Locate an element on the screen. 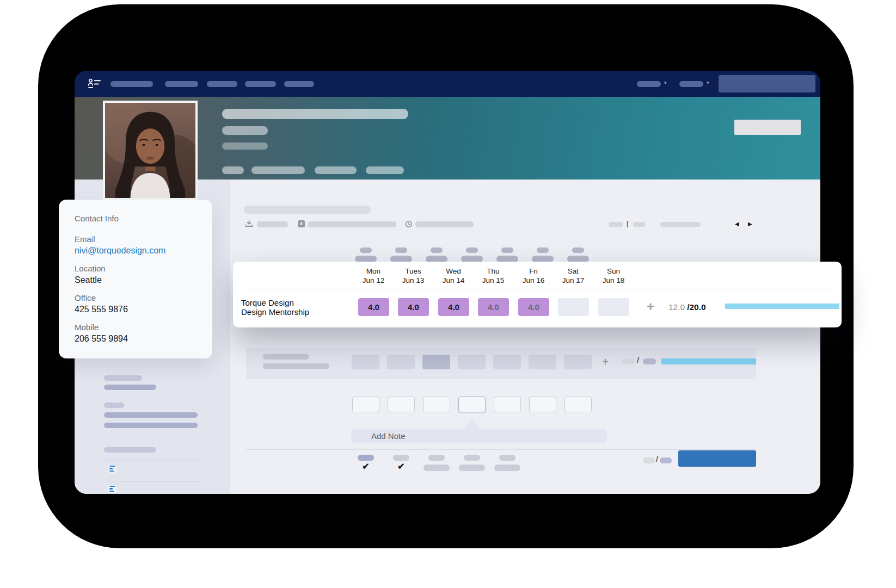 The width and height of the screenshot is (896, 588). section-divider is located at coordinates (501, 449).